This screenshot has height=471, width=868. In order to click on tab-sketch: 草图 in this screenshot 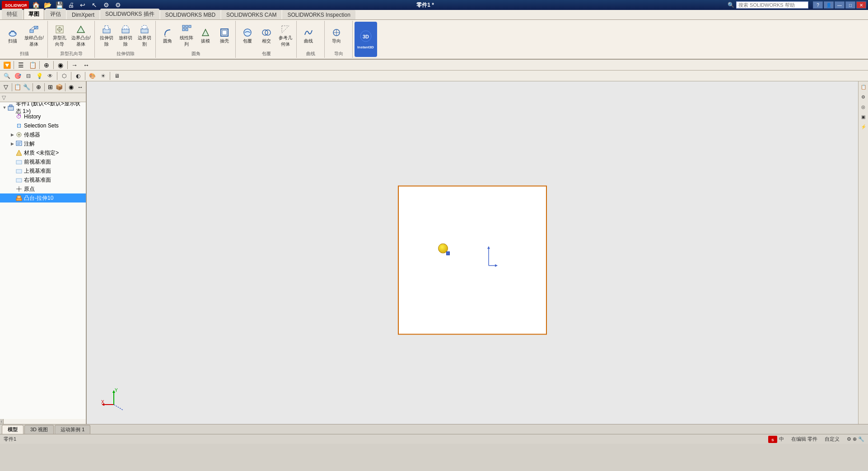, I will do `click(34, 14)`.